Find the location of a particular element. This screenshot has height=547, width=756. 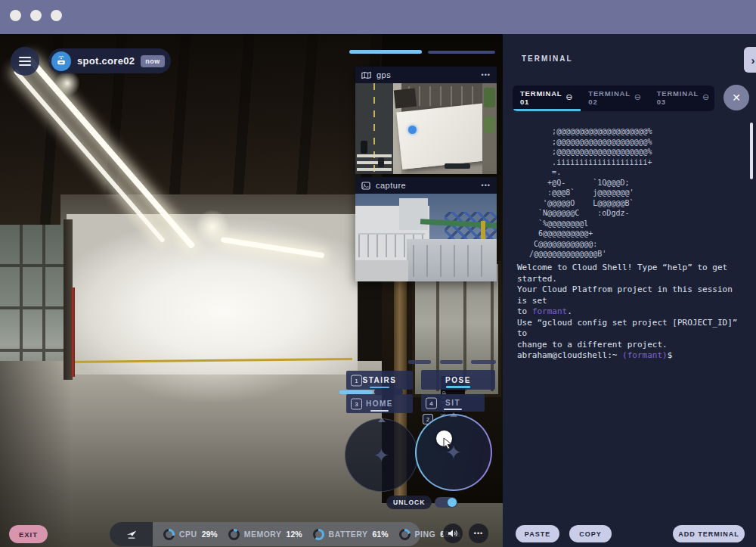

ascii-art: ;@@@@@@@@@@@@@@@@@@@@% ;@@@@@@@@@@@@@@@@… is located at coordinates (588, 193).